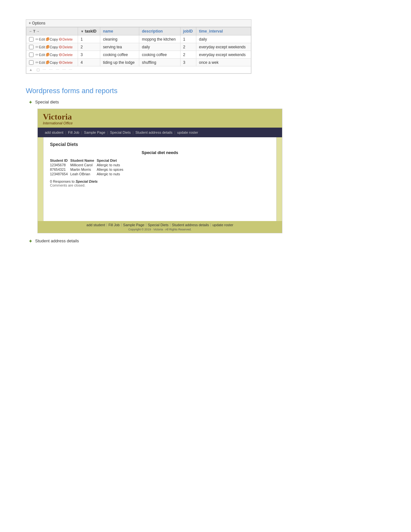 The width and height of the screenshot is (411, 532). Describe the element at coordinates (83, 160) in the screenshot. I see `wp-diets-col-name: Student Name` at that location.